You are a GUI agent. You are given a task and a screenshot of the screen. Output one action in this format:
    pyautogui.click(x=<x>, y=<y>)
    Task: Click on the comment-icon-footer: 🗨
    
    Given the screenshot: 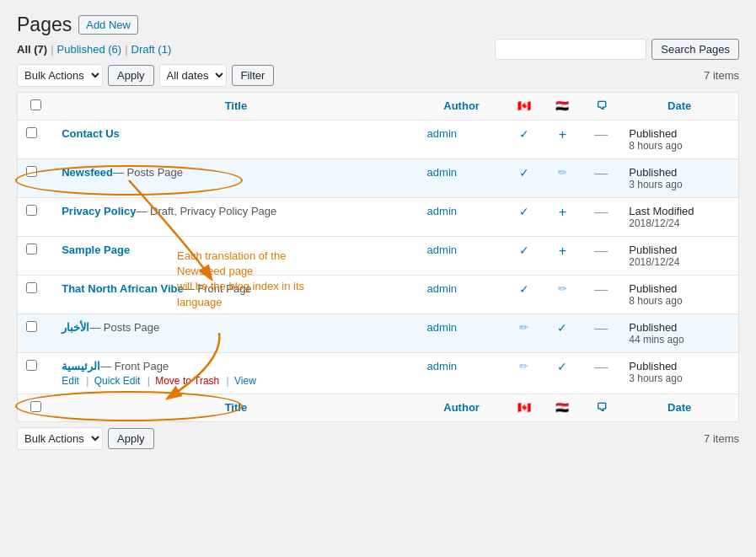 What is the action you would take?
    pyautogui.click(x=602, y=408)
    